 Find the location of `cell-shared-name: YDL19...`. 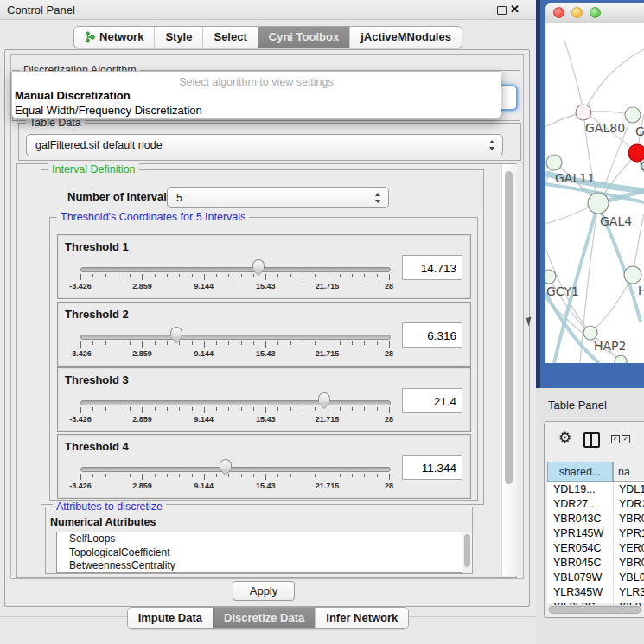

cell-shared-name: YDL19... is located at coordinates (574, 489).